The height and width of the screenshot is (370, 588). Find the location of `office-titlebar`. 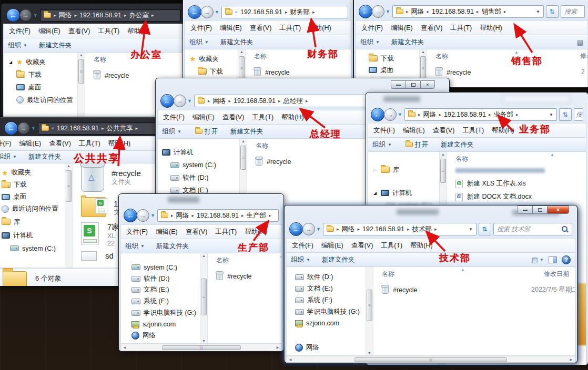

office-titlebar is located at coordinates (94, 5).